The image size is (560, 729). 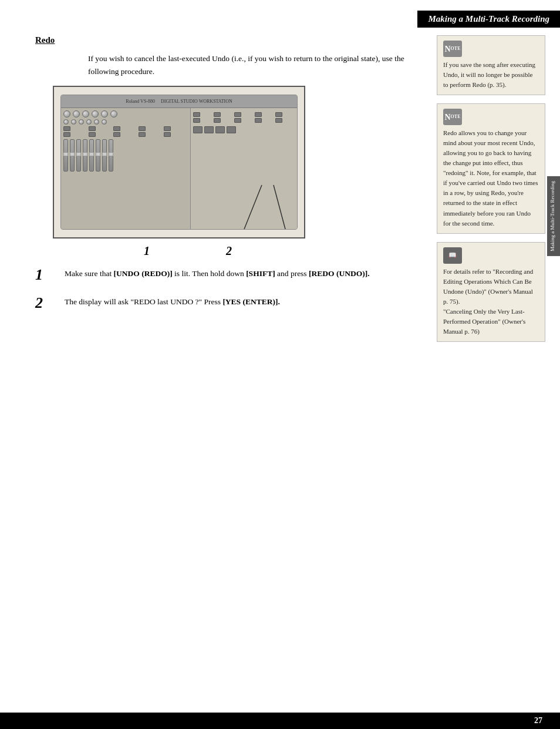 What do you see at coordinates (453, 49) in the screenshot?
I see `note-icon-1: NOTE` at bounding box center [453, 49].